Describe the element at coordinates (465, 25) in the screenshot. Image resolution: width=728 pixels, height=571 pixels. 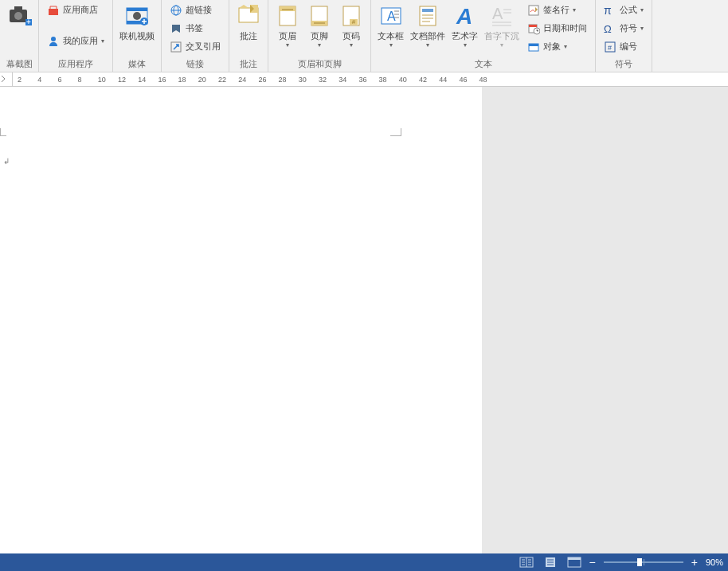
I see `wordart-button: A 艺术字 ▾` at that location.